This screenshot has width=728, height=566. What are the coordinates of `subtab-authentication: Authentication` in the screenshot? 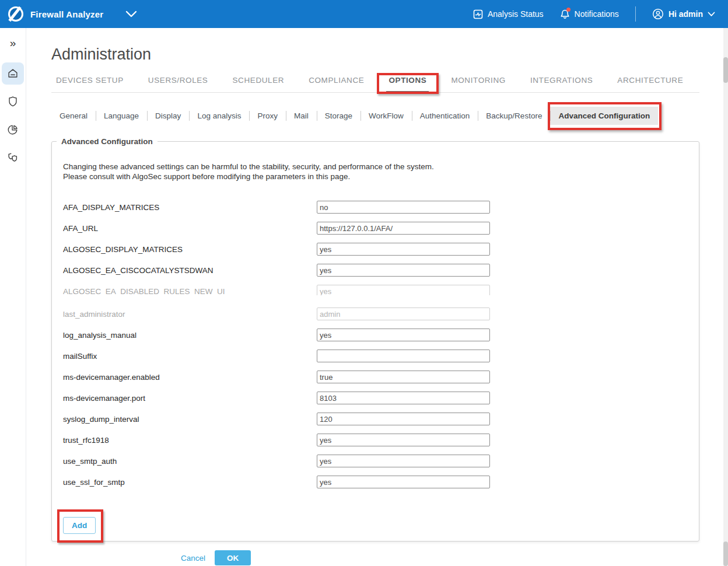 It's located at (445, 116).